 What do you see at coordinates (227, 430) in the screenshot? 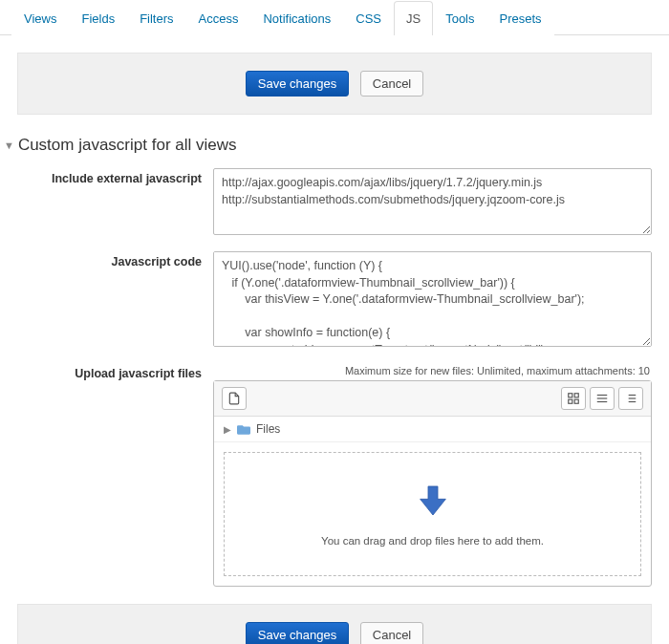
I see `triangle-right-icon: ▶` at bounding box center [227, 430].